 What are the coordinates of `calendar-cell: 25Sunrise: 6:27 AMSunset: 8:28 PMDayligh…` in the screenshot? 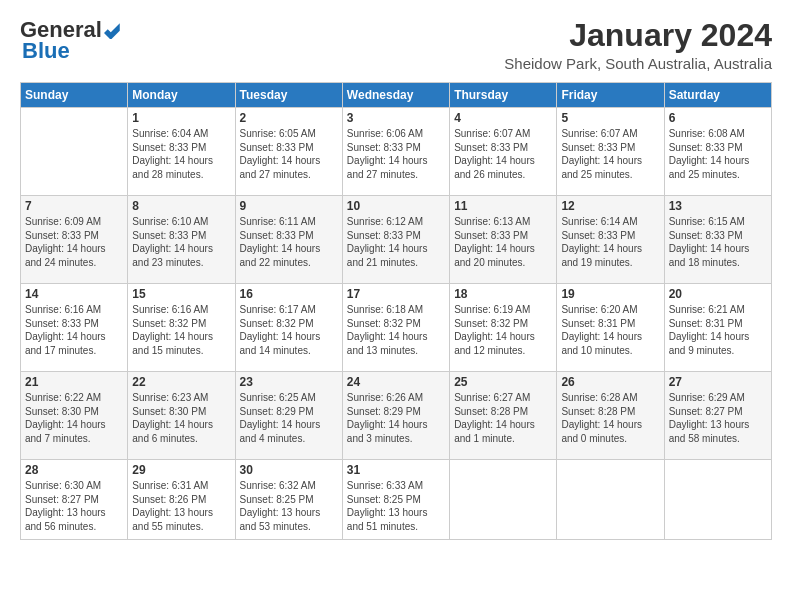 It's located at (504, 416).